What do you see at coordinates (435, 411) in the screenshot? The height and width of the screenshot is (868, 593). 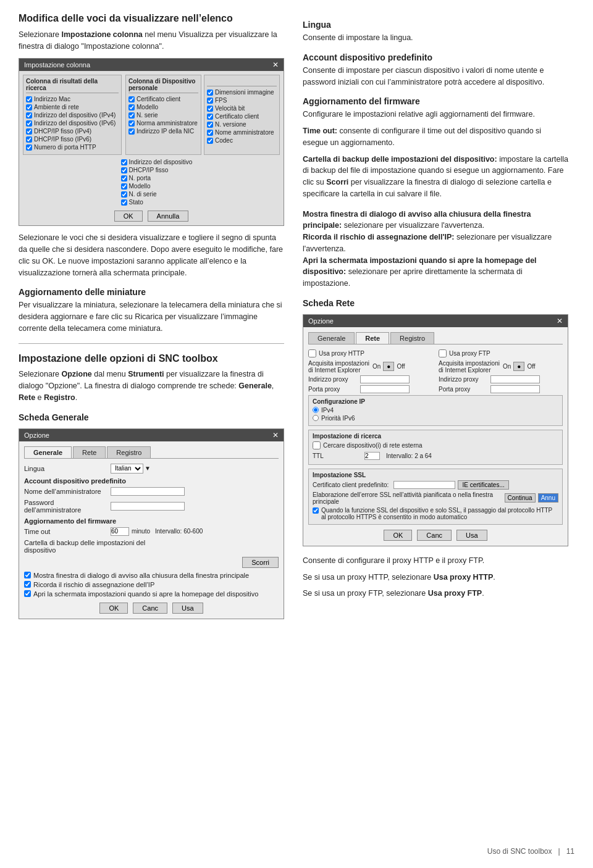 I see `config-ip-section: Configurazione IP IPv4 Priorità IPv6` at bounding box center [435, 411].